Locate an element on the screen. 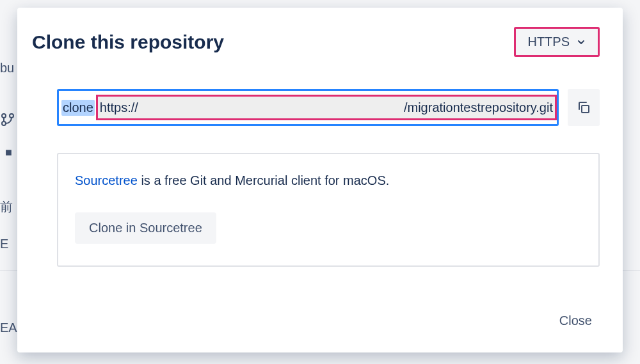 The image size is (640, 364). url-scheme: https:// is located at coordinates (118, 107).